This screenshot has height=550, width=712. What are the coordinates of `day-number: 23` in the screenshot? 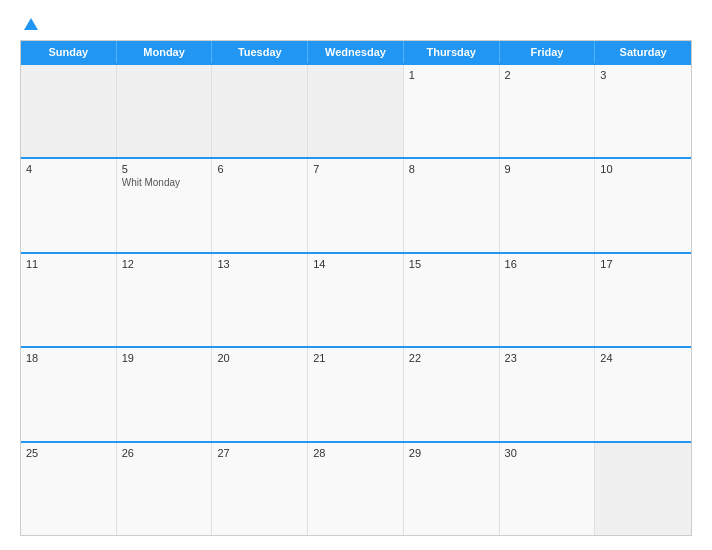 It's located at (548, 358).